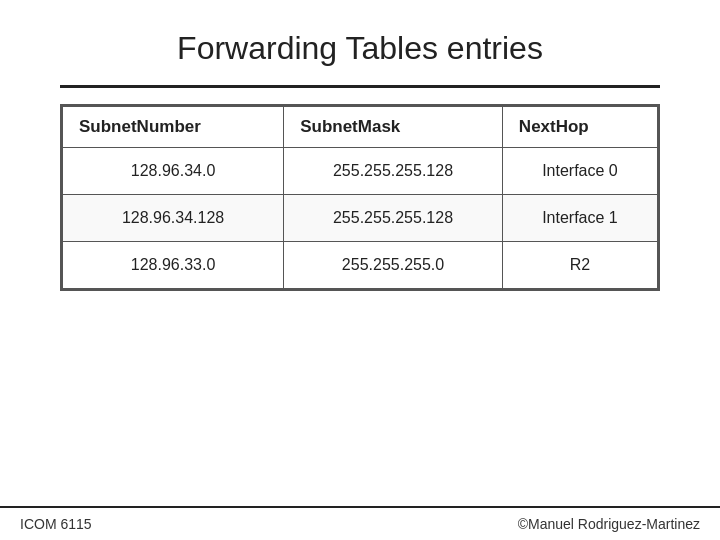 Image resolution: width=720 pixels, height=540 pixels. I want to click on col-header-next-hop: NextHop, so click(580, 128).